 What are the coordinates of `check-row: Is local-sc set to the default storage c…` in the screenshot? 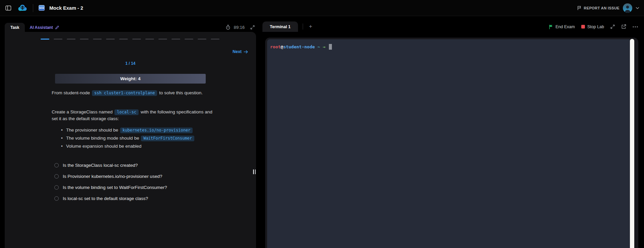 It's located at (111, 199).